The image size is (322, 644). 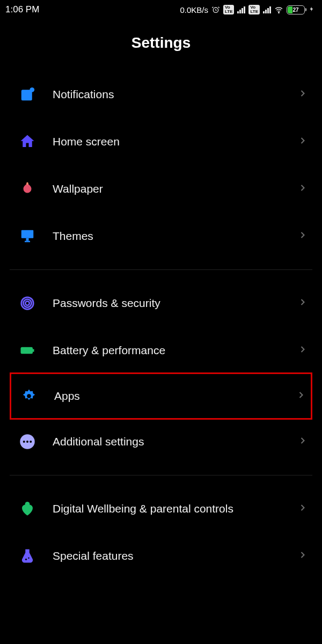 What do you see at coordinates (247, 10) in the screenshot?
I see `status-right: 0.0KB/s VoLTE VoLTE 27` at bounding box center [247, 10].